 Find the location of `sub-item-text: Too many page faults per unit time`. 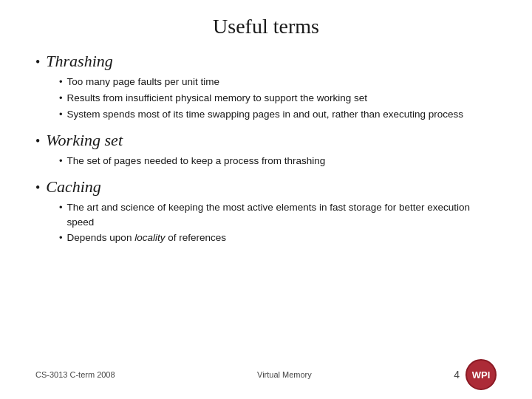

sub-item-text: Too many page faults per unit time is located at coordinates (282, 82).